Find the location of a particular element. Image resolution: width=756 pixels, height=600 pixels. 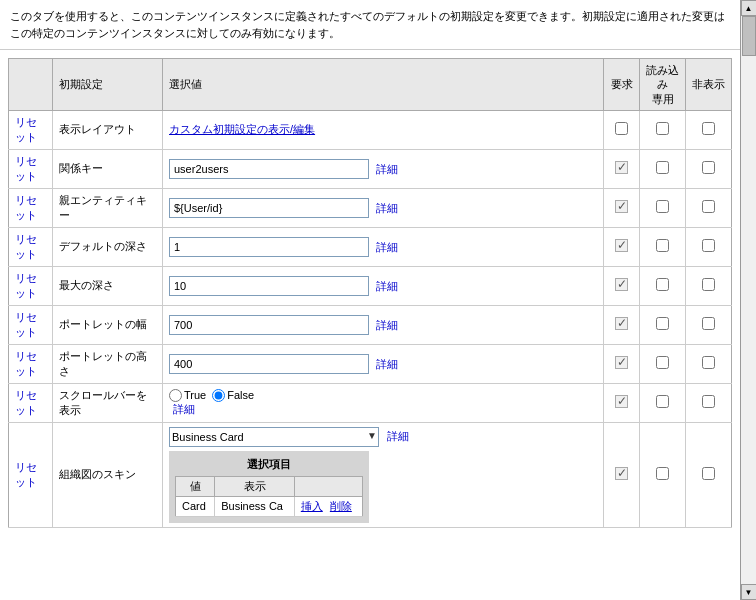

setting-label: 最大の深さ is located at coordinates (86, 285).